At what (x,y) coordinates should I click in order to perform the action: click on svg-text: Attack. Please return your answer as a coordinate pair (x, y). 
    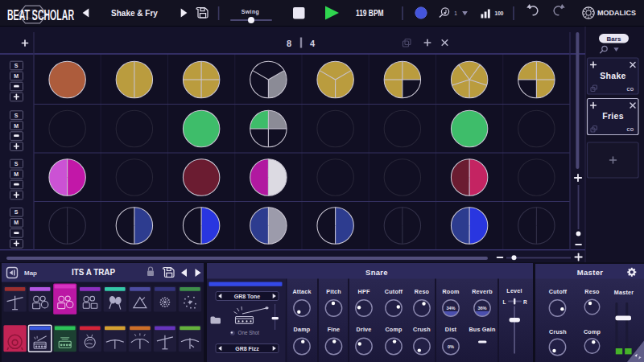
    Looking at the image, I should click on (301, 291).